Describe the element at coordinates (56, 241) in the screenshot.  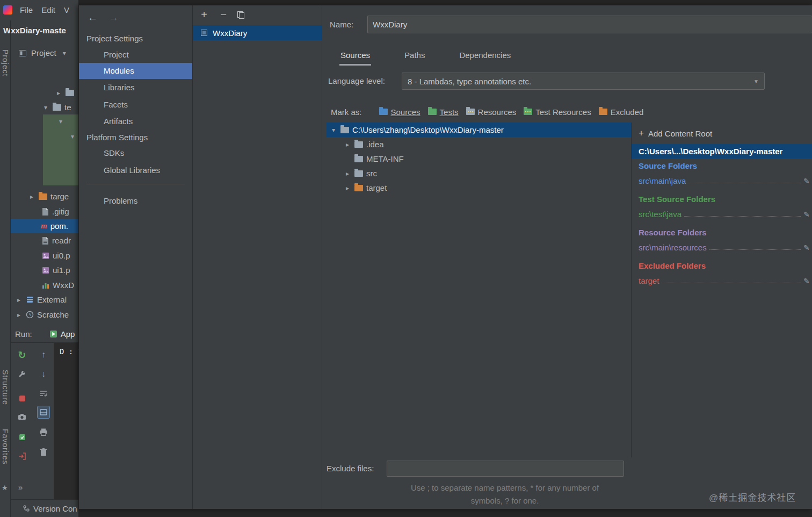
I see `tree-row-readme: readr` at that location.